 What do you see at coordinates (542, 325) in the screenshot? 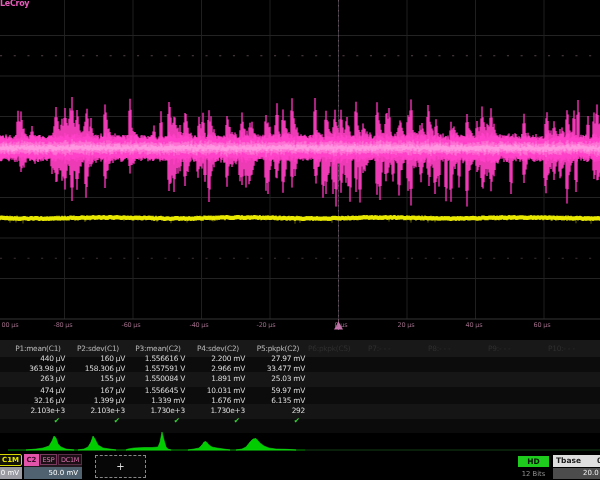
I see `time-axis-label: 60 µs` at bounding box center [542, 325].